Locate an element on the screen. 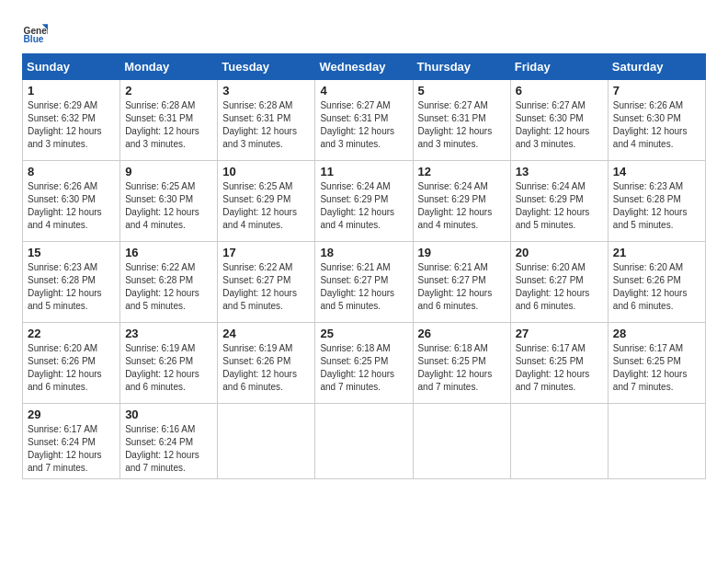 This screenshot has width=728, height=563. day-number: 26 is located at coordinates (461, 333).